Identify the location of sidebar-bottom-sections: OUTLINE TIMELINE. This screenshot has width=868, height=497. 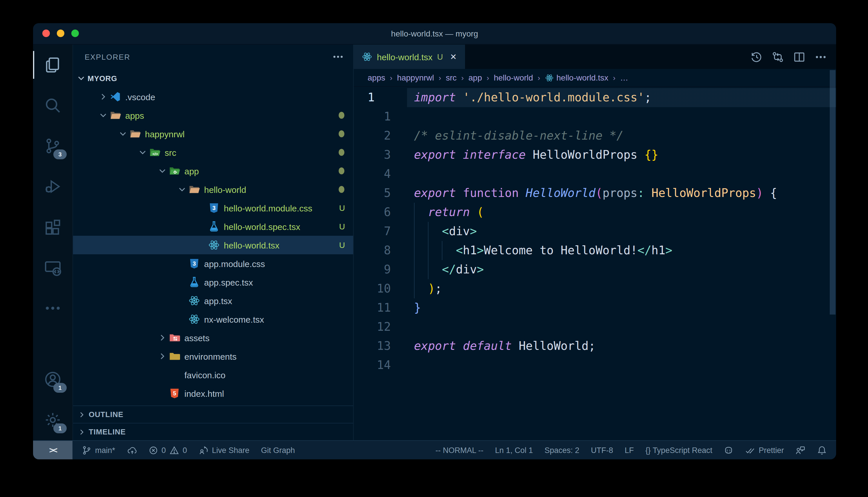
(213, 423).